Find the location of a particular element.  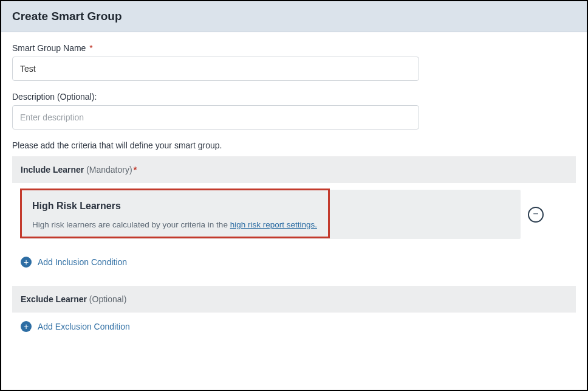

high-risk-learners-card: High Risk Learners High risk learners ar… is located at coordinates (271, 214).